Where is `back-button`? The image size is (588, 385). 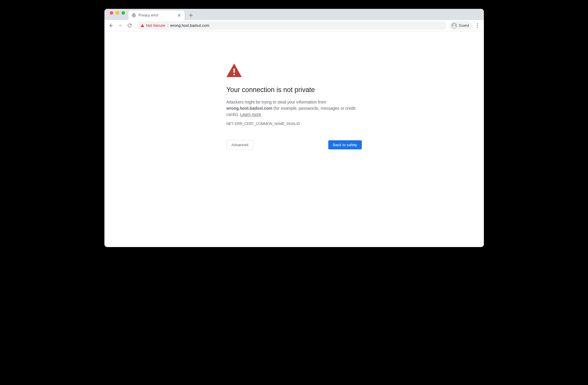 back-button is located at coordinates (111, 26).